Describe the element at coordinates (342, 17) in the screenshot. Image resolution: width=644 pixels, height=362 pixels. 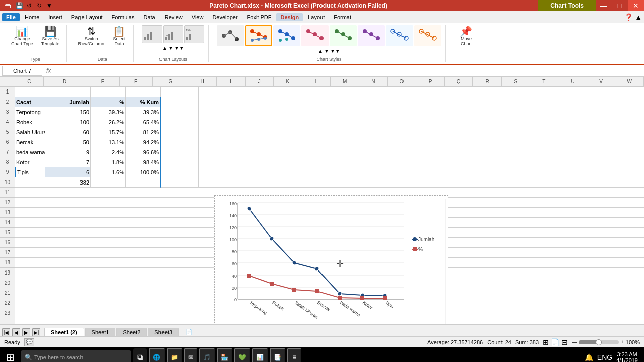
I see `menu-format: Format` at that location.